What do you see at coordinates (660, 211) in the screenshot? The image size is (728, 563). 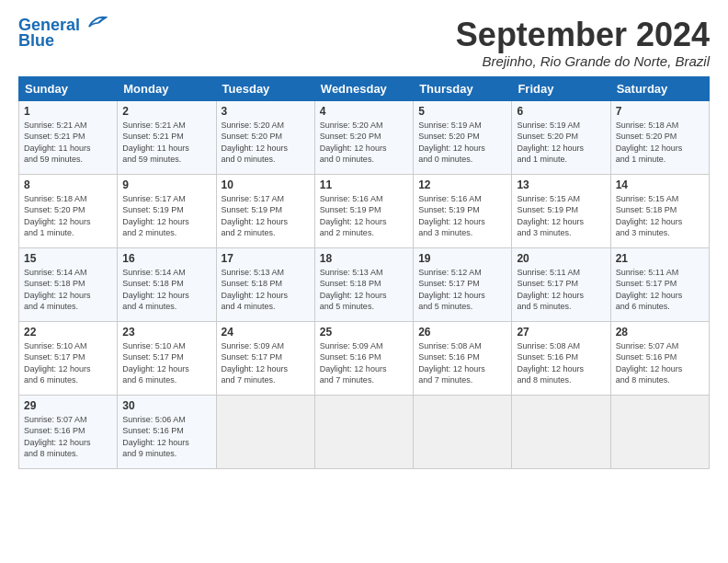 I see `calendar-cell: 14Sunrise: 5:15 AM Sunset: 5:18 PM Dayli…` at bounding box center [660, 211].